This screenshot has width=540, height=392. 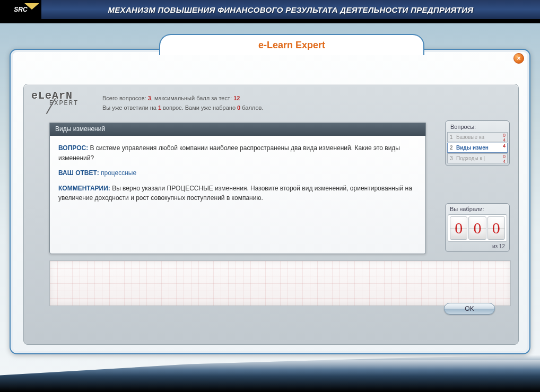 I want to click on close-icon: ×, so click(x=519, y=58).